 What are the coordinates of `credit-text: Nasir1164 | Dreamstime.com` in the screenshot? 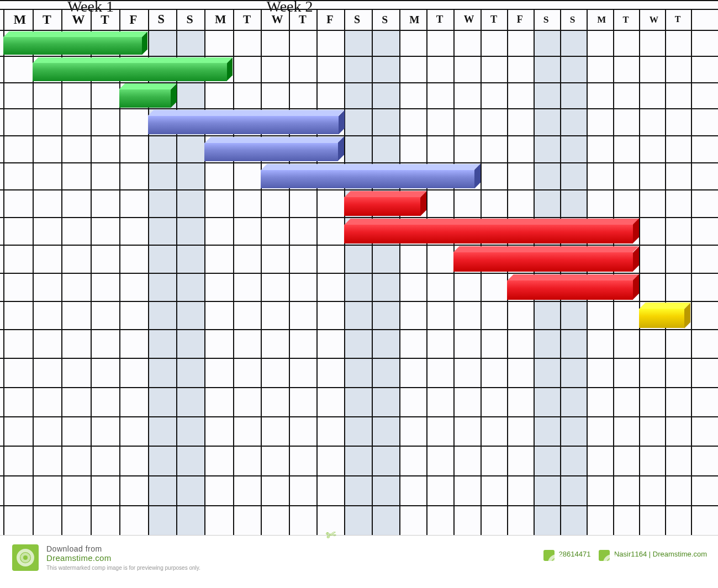 It's located at (661, 554).